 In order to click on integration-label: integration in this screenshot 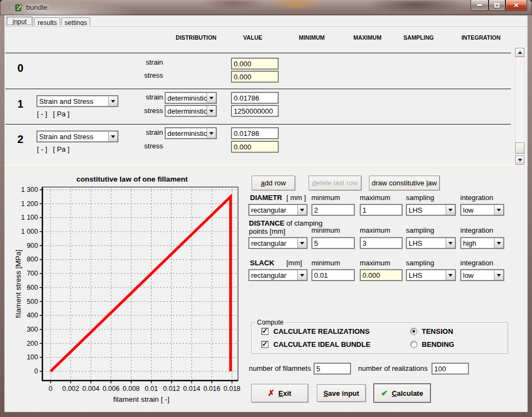, I will do `click(477, 198)`.